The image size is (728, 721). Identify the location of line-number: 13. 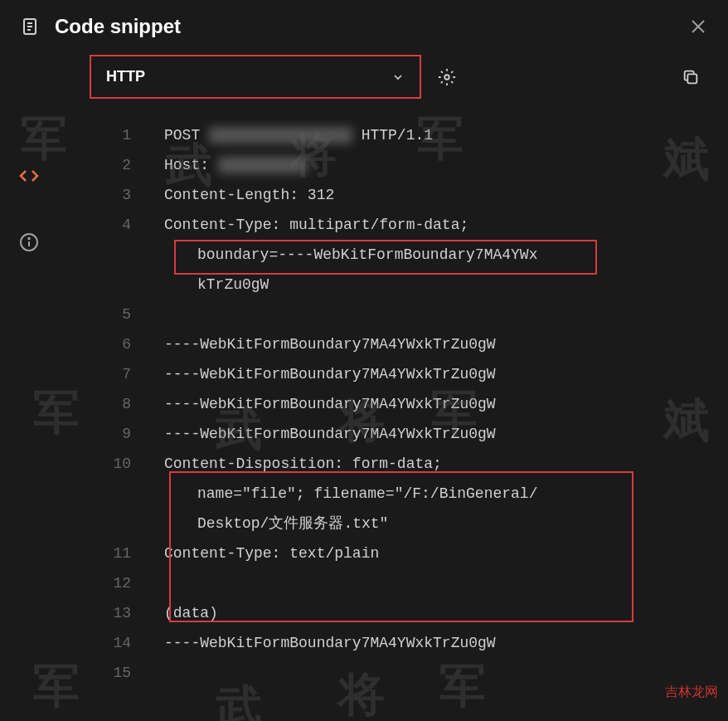
(110, 613).